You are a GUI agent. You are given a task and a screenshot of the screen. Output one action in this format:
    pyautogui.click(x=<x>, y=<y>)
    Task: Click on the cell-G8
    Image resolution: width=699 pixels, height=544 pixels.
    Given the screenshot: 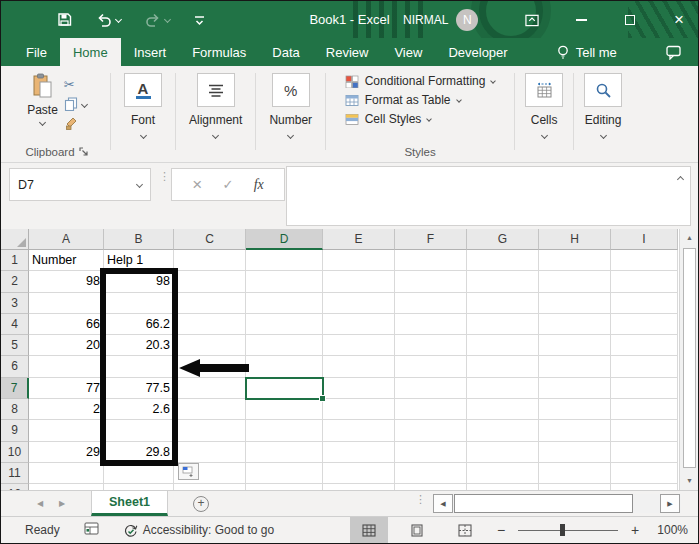 What is the action you would take?
    pyautogui.click(x=503, y=410)
    